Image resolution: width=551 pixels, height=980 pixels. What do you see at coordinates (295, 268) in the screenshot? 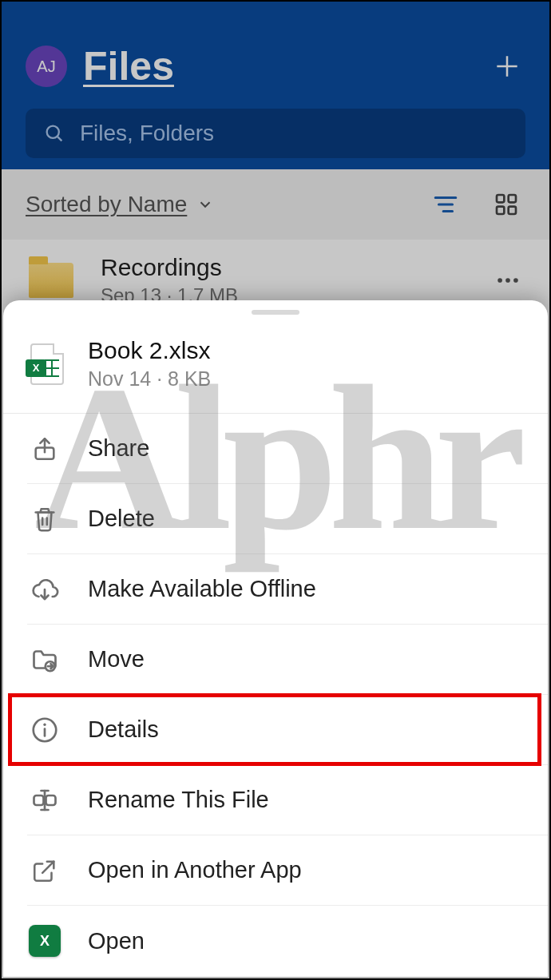
I see `item-name: Recordings` at bounding box center [295, 268].